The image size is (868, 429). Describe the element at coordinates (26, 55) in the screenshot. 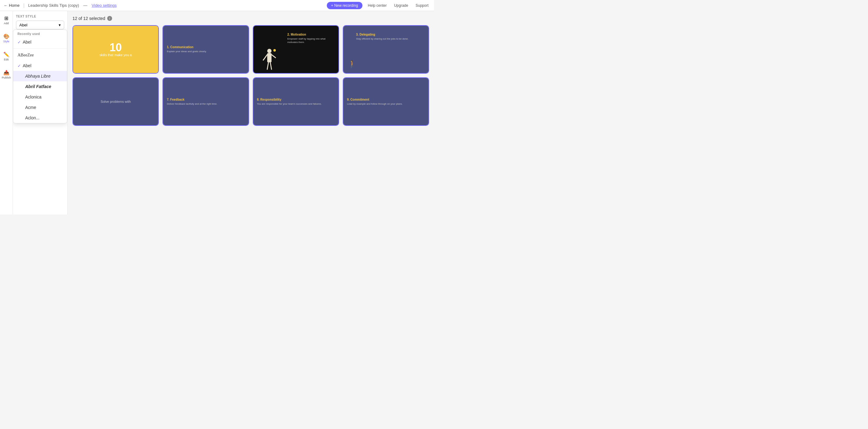

I see `font-name-abeezee: ABeeZee` at that location.